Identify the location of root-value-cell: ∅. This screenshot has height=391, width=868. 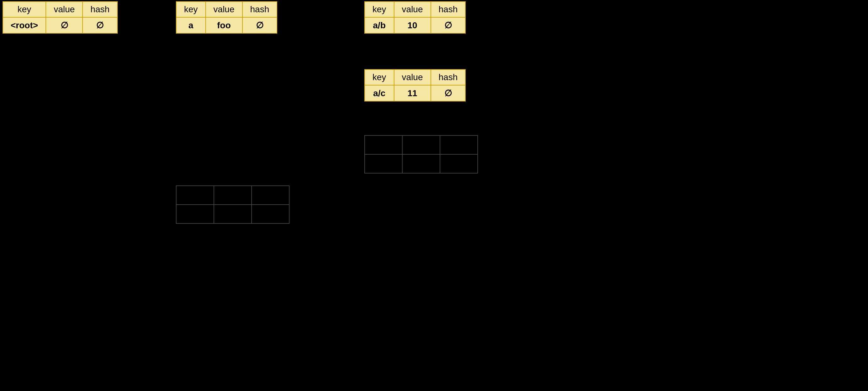
(64, 25).